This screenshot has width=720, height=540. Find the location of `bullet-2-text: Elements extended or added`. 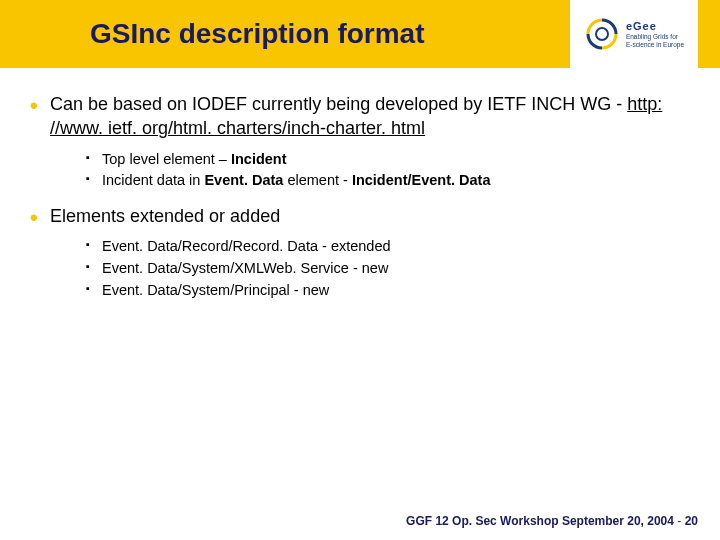

bullet-2-text: Elements extended or added is located at coordinates (165, 216).